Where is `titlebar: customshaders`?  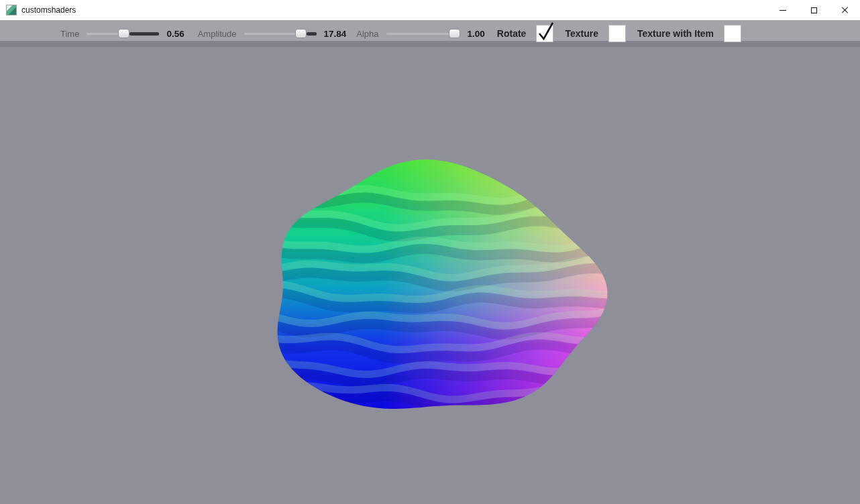
titlebar: customshaders is located at coordinates (430, 10).